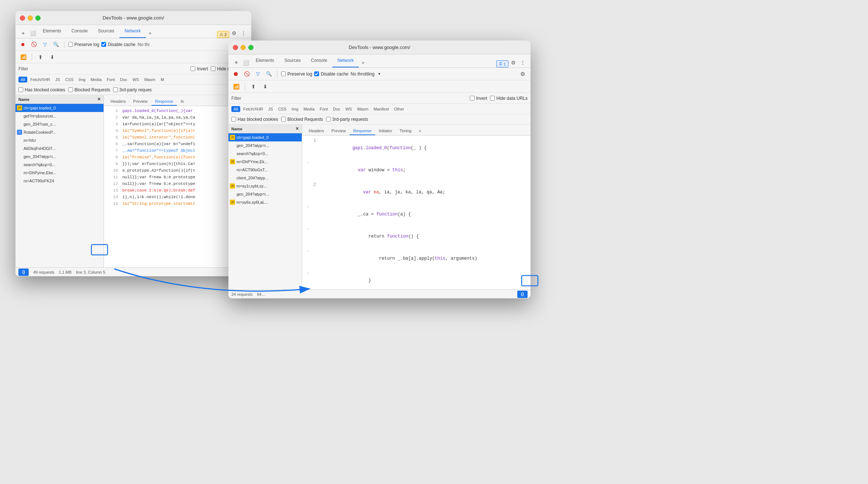  I want to click on panel-tab-headers-2: Headers, so click(316, 131).